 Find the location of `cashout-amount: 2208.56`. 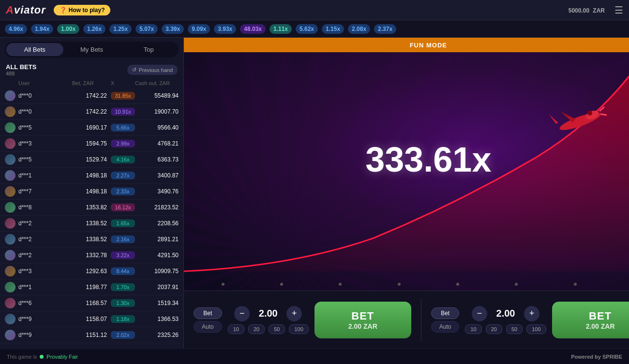

cashout-amount: 2208.56 is located at coordinates (157, 223).